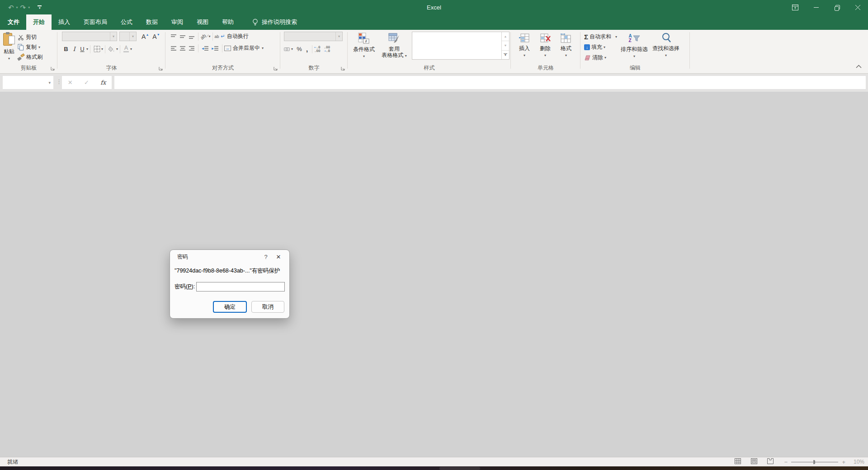 The image size is (868, 470). I want to click on close-button, so click(858, 7).